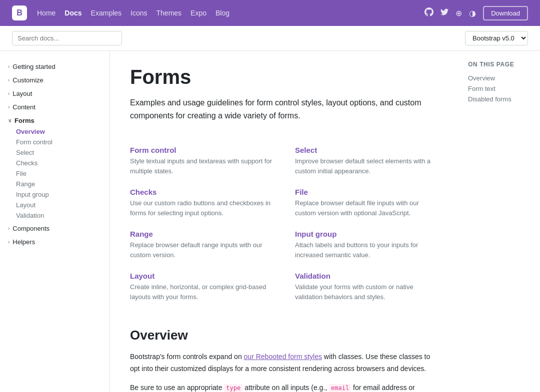 This screenshot has height=392, width=540. I want to click on code-type: type, so click(233, 388).